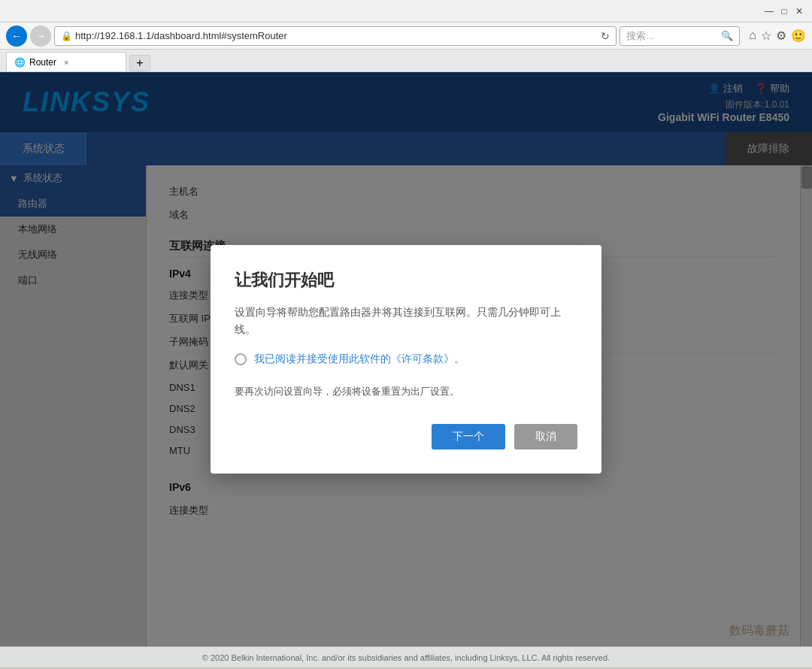  I want to click on modal-buttons: 下一个 取消, so click(406, 437).